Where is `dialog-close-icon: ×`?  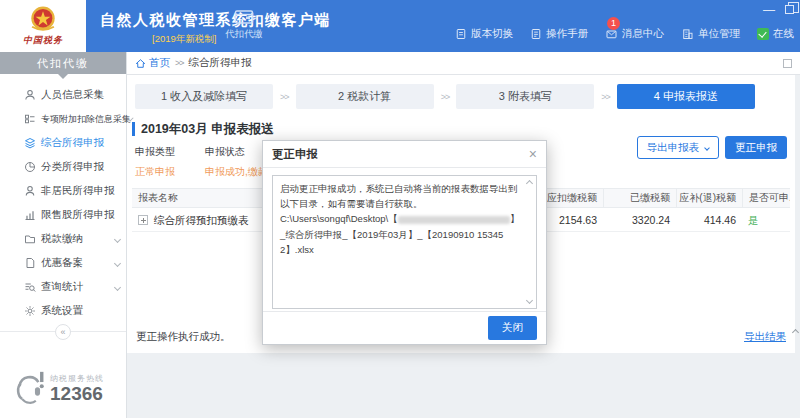
dialog-close-icon: × is located at coordinates (533, 154).